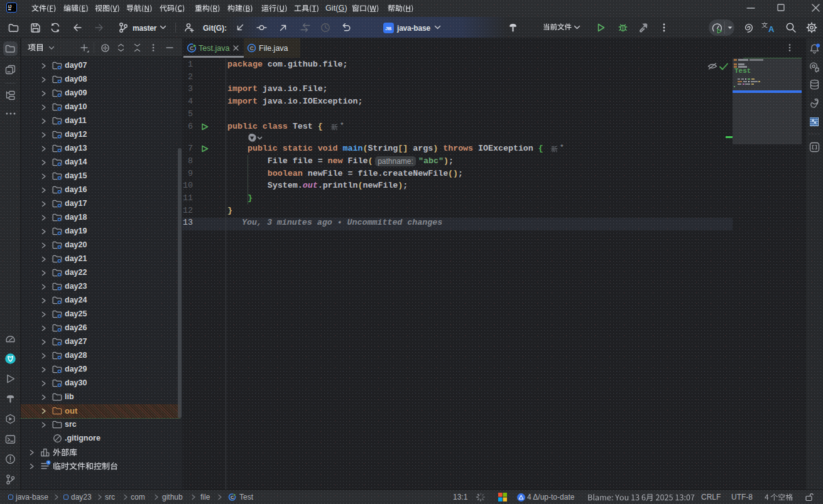 The height and width of the screenshot is (504, 823). Describe the element at coordinates (10, 6) in the screenshot. I see `svg-text: IJ` at that location.